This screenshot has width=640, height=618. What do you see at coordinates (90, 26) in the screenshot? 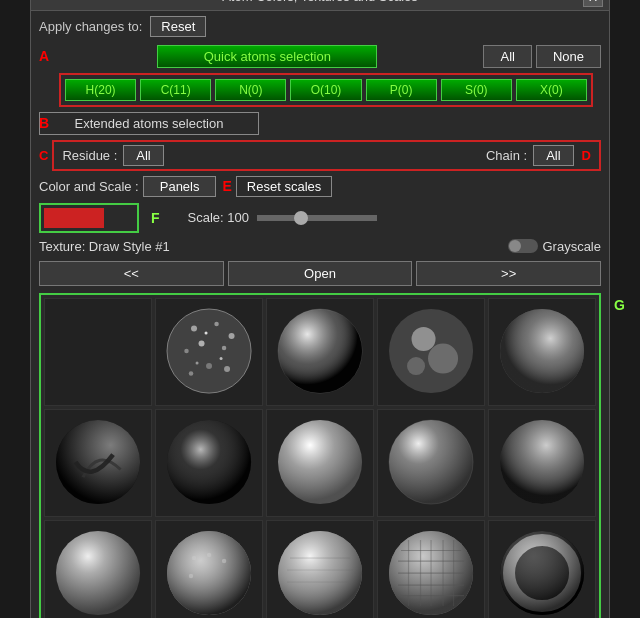
I see `apply-label: Apply changes to:` at bounding box center [90, 26].